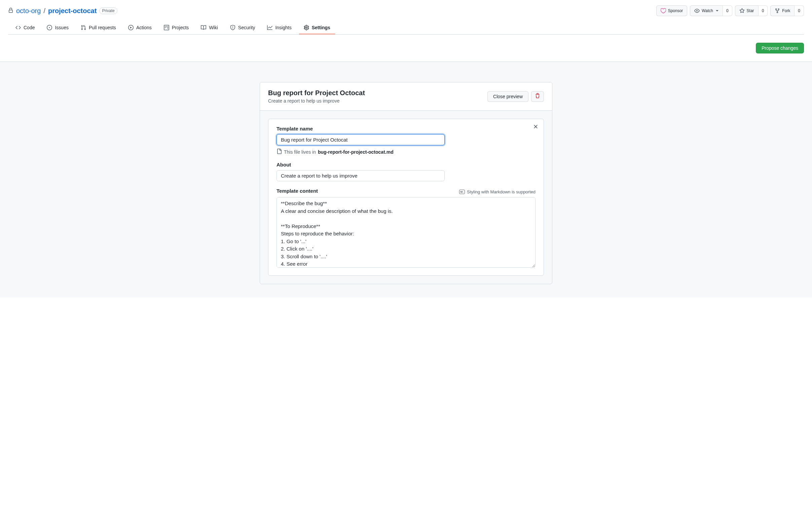 The image size is (812, 528). Describe the element at coordinates (742, 11) in the screenshot. I see `star-icon` at that location.